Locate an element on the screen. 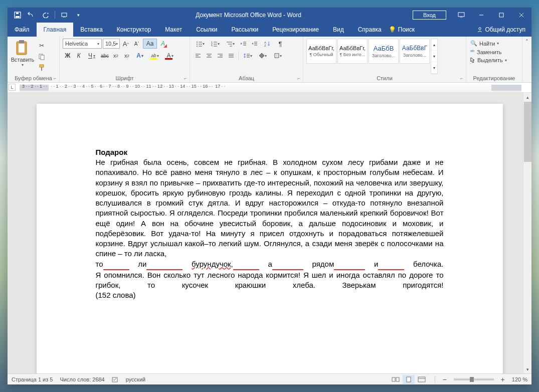  format-painter-icon is located at coordinates (42, 68).